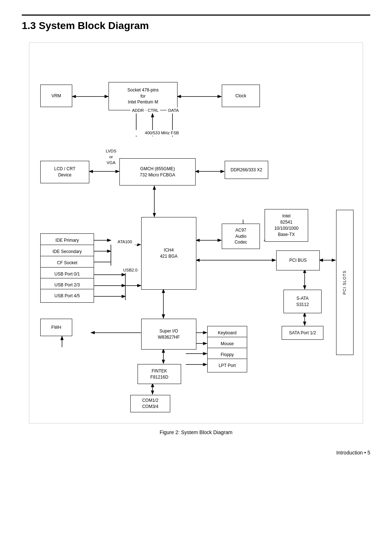 The height and width of the screenshot is (555, 392). I want to click on clock-box: Clock, so click(241, 96).